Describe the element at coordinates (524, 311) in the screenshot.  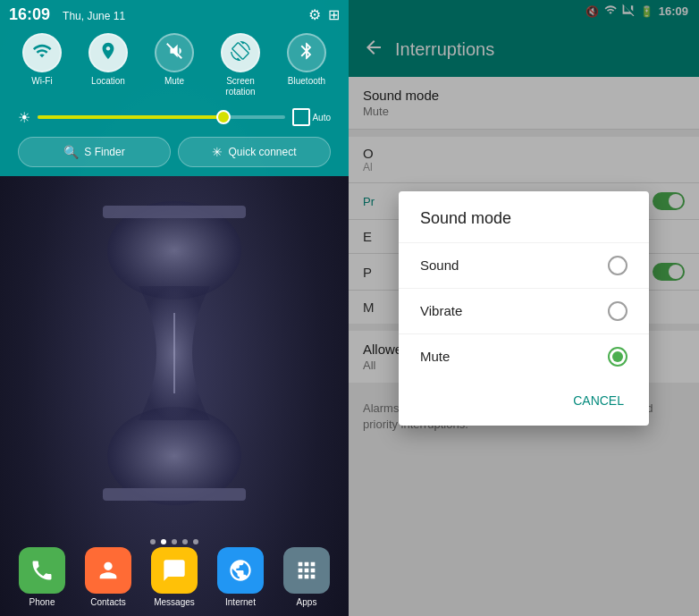
I see `dialog-option-vibrate: Vibrate` at that location.